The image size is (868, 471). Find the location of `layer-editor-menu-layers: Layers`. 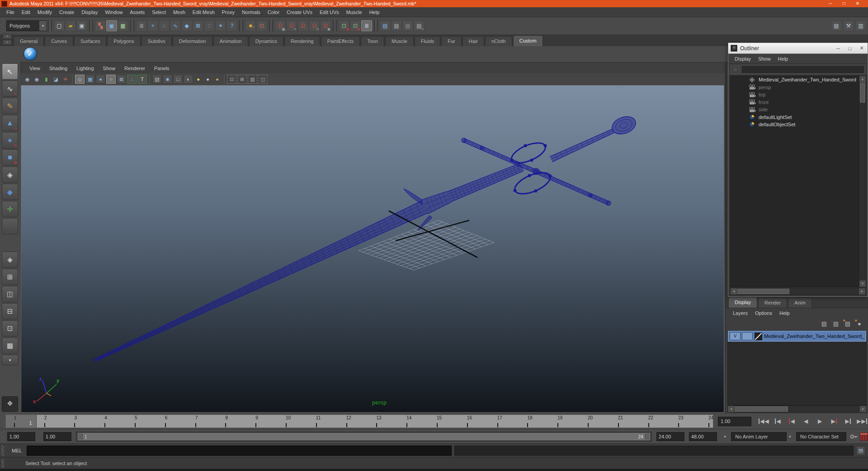

layer-editor-menu-layers: Layers is located at coordinates (741, 313).